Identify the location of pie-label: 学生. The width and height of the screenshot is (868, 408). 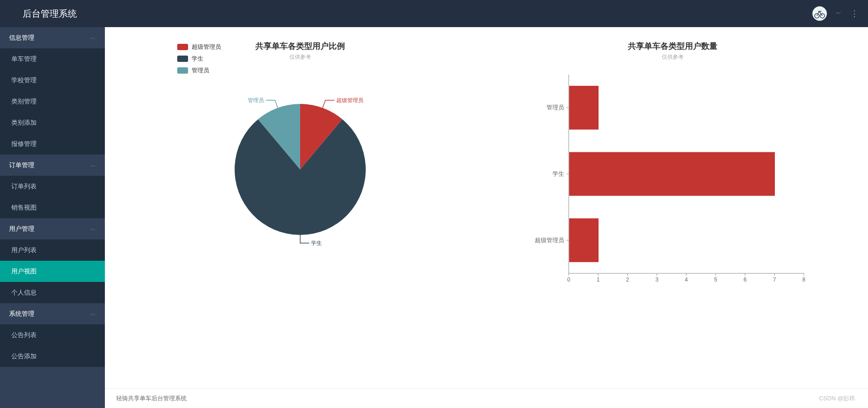
(316, 243).